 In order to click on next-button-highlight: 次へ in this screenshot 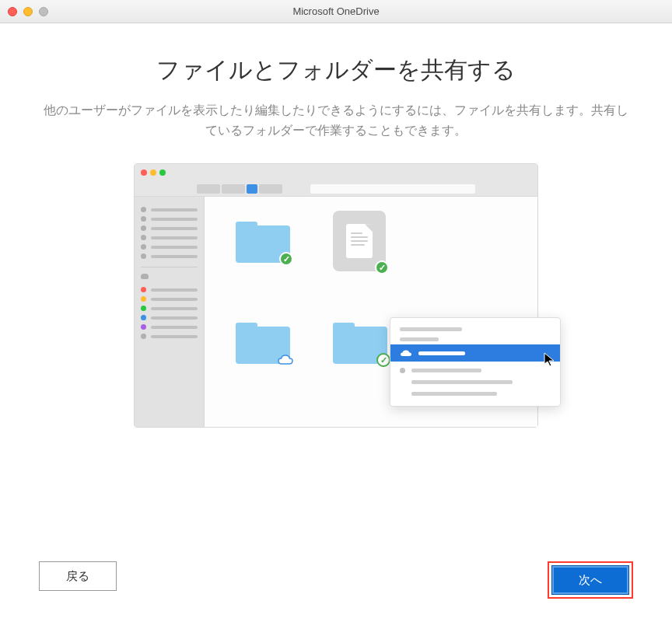, I will do `click(590, 580)`.